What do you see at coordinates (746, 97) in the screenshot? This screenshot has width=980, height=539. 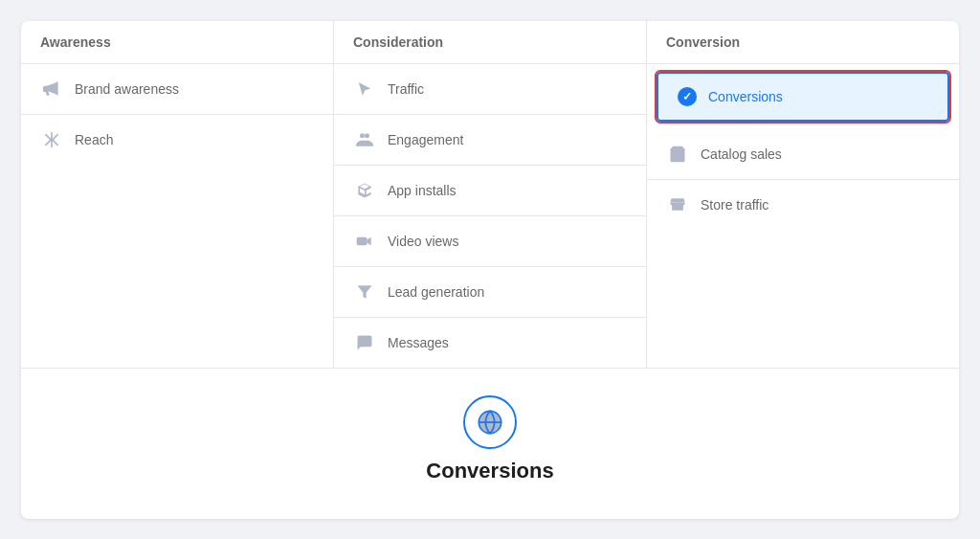 I see `conversions-label: Conversions` at bounding box center [746, 97].